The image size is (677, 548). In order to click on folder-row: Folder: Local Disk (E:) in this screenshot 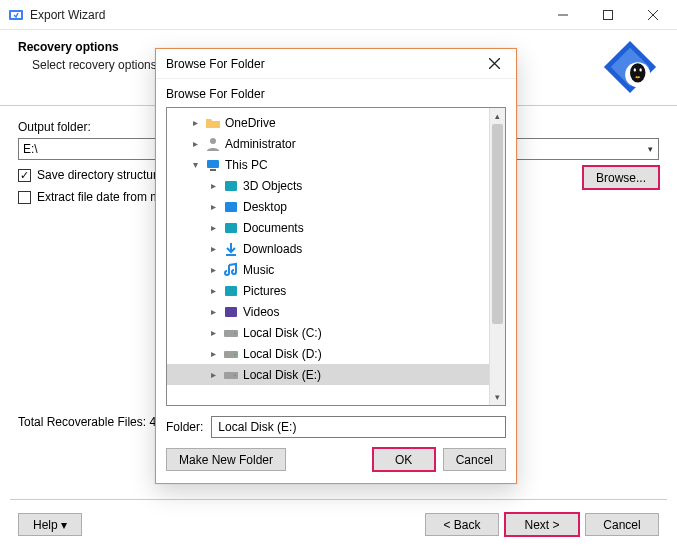, I will do `click(336, 427)`.